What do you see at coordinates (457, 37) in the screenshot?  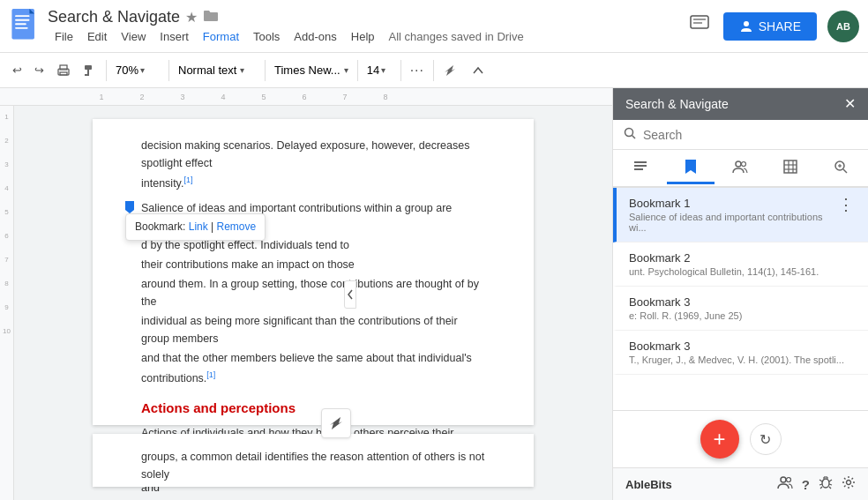 I see `autosave-text: All changes saved in Drive` at bounding box center [457, 37].